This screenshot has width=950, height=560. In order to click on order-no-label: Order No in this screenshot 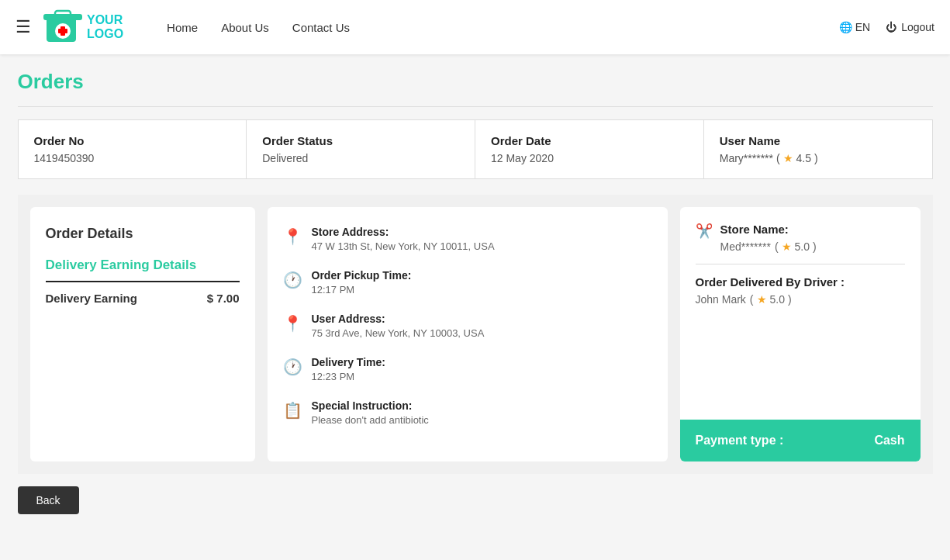, I will do `click(133, 141)`.